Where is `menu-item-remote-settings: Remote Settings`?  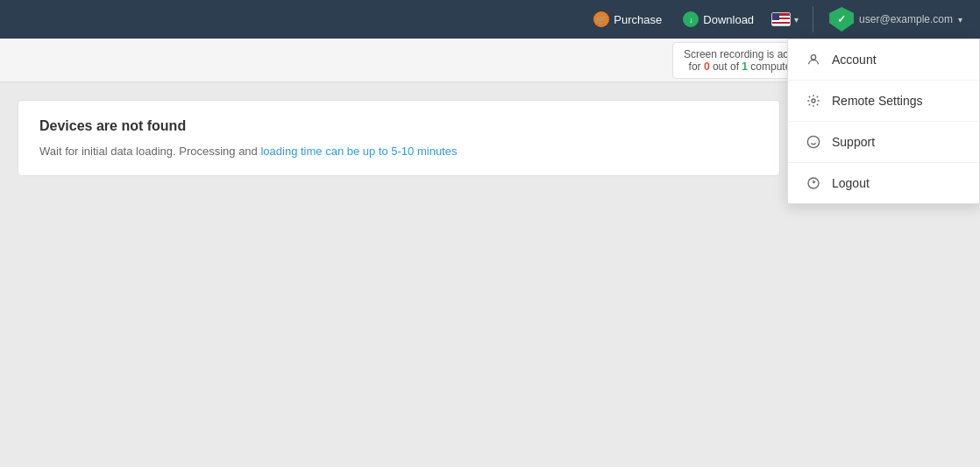 menu-item-remote-settings: Remote Settings is located at coordinates (884, 102).